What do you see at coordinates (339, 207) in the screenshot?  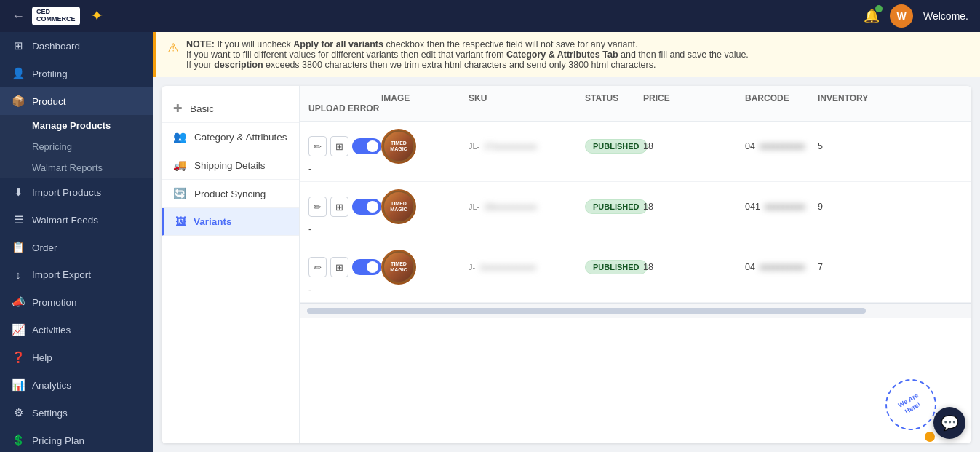 I see `row2-copy-button: ⊞` at bounding box center [339, 207].